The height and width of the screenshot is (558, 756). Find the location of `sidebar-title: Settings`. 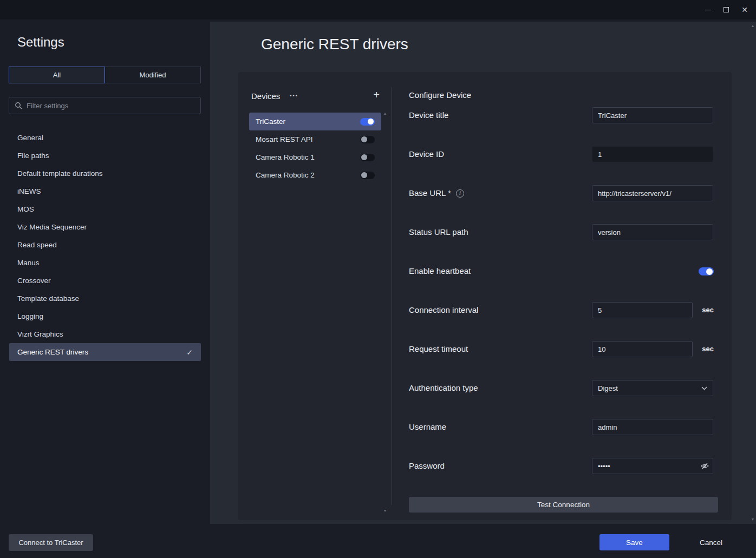

sidebar-title: Settings is located at coordinates (41, 42).